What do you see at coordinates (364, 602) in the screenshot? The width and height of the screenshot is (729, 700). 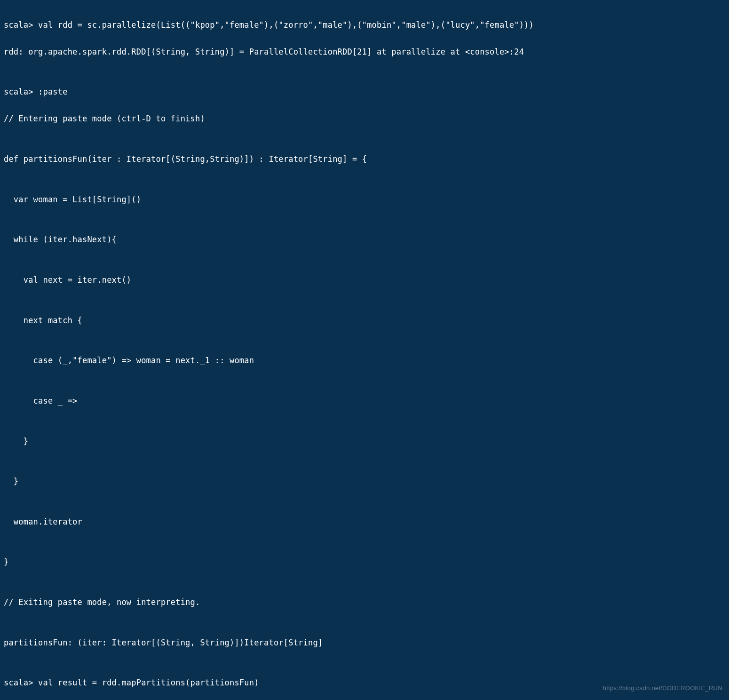 I see `terminal-line: // Exiting paste mode, now interpreting.` at bounding box center [364, 602].